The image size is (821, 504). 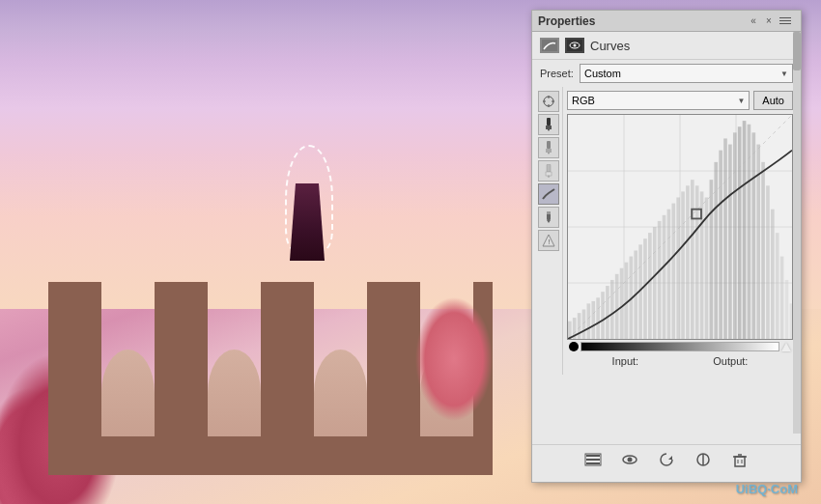 What do you see at coordinates (550, 231) in the screenshot?
I see `left-toolbar: !` at bounding box center [550, 231].